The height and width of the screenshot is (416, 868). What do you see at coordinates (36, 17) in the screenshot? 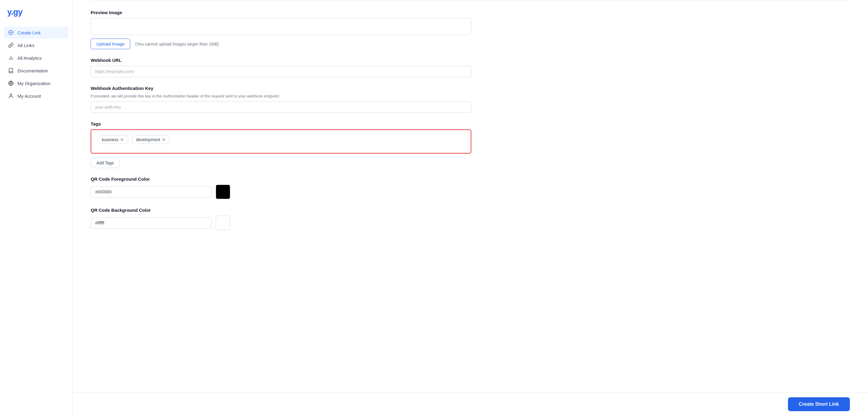
I see `brand-logo: y.gy` at bounding box center [36, 17].